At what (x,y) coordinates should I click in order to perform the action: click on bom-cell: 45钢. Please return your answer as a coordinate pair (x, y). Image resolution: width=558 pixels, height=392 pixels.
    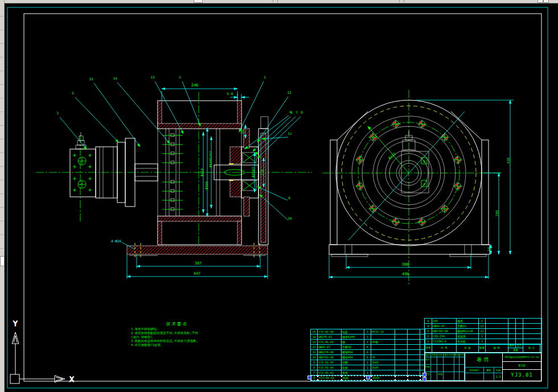
    Looking at the image, I should click on (383, 343).